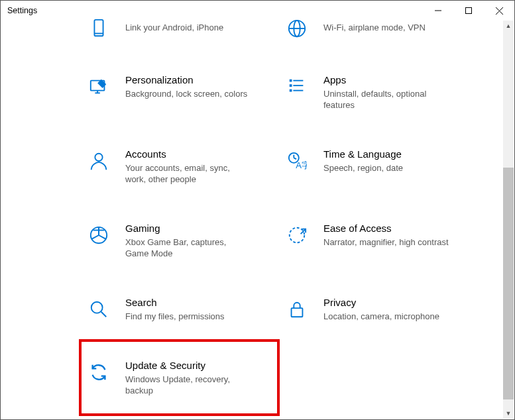  What do you see at coordinates (179, 38) in the screenshot?
I see `settings-category-phone: Link your Android, iPhone` at bounding box center [179, 38].